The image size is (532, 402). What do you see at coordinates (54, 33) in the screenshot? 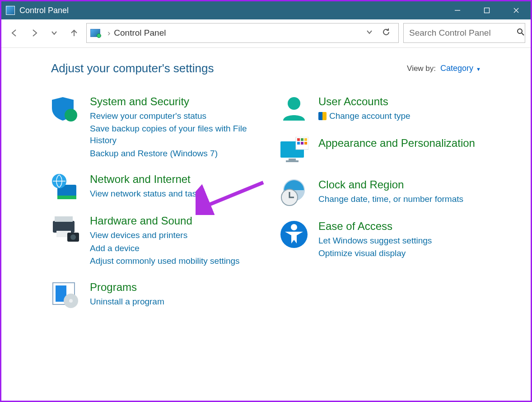
I see `recent-locations-button` at bounding box center [54, 33].